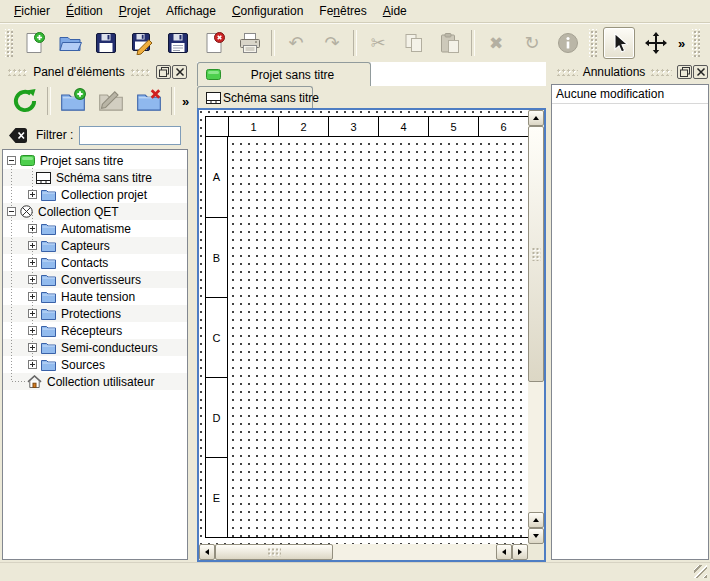 The image size is (710, 581). Describe the element at coordinates (450, 43) in the screenshot. I see `paste-button` at that location.